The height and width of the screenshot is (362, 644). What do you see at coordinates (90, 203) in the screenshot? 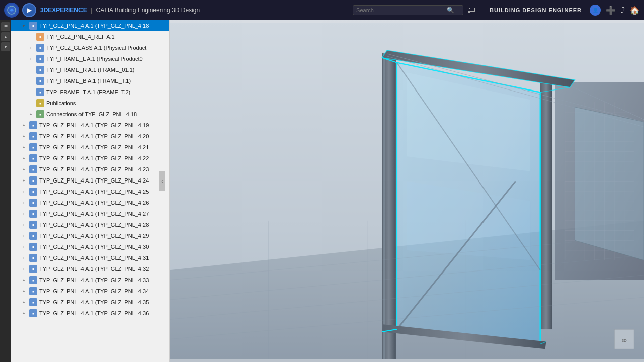
I see `tree-item: + ■ TYP_GLZ_PNL_4 A.1 (TYP_GLZ_PNL_4.26` at bounding box center [90, 203].